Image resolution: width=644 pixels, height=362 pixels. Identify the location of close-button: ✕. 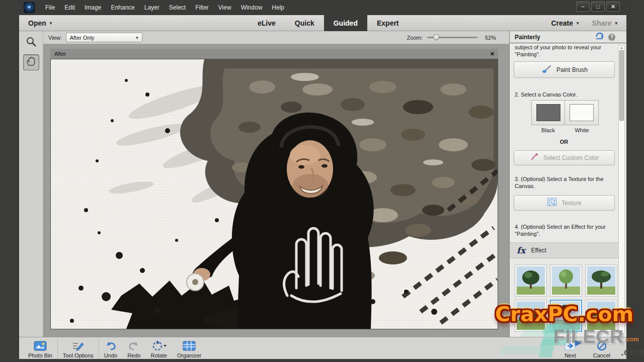
(613, 7).